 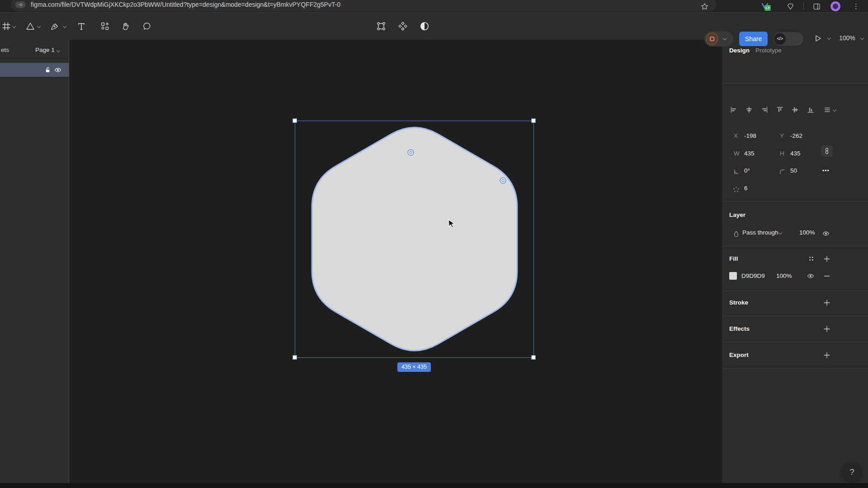 I want to click on side-panel-icon, so click(x=816, y=6).